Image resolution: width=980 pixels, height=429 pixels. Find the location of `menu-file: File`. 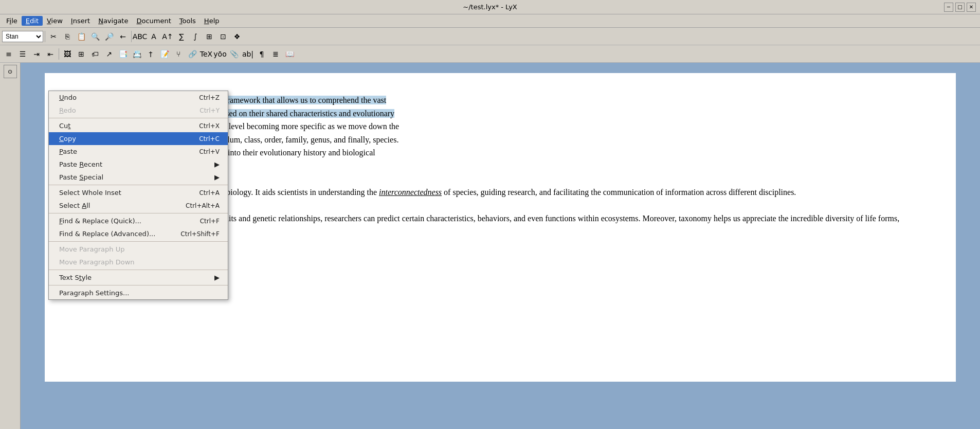

menu-file: File is located at coordinates (12, 21).